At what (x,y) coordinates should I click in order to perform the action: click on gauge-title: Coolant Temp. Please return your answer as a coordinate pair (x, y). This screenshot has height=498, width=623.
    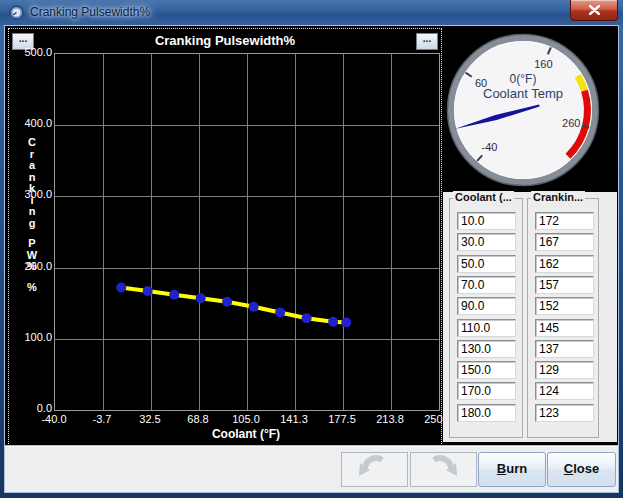
    Looking at the image, I should click on (523, 94).